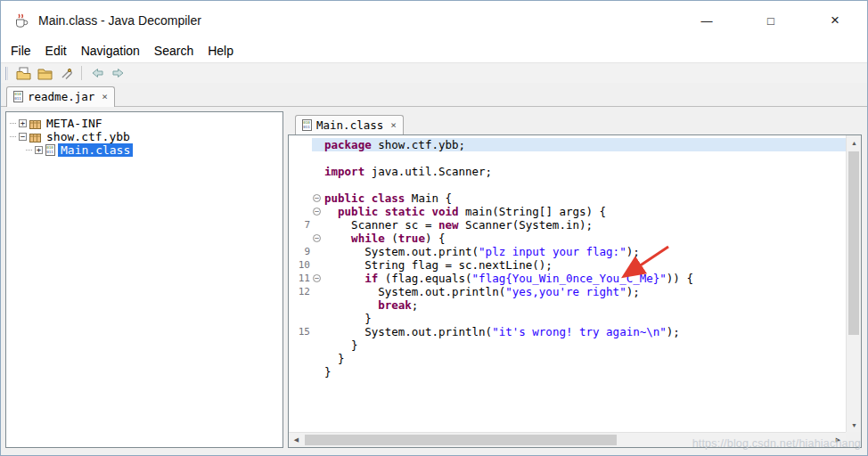 Image resolution: width=868 pixels, height=456 pixels. Describe the element at coordinates (95, 150) in the screenshot. I see `tree-item-label: Main.class` at that location.